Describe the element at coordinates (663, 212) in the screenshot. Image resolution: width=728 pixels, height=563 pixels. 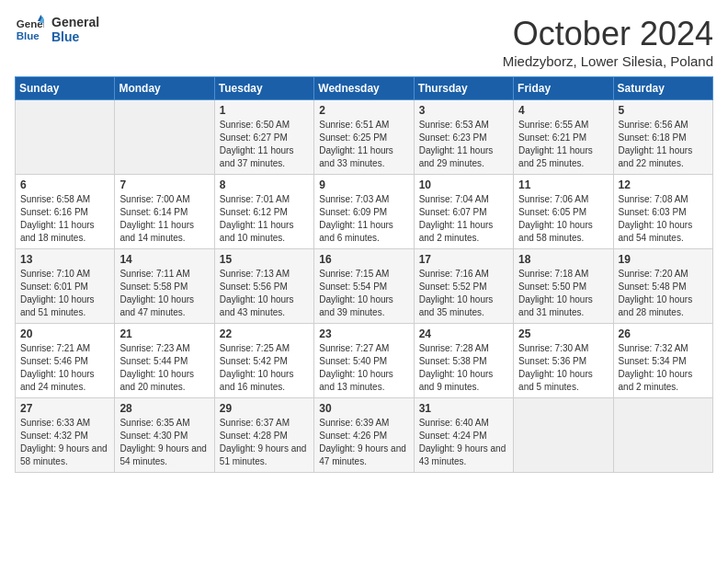
I see `calendar-cell: 12 Sunrise: 7:08 AMSunset: 6:03 PMDaylig…` at that location.